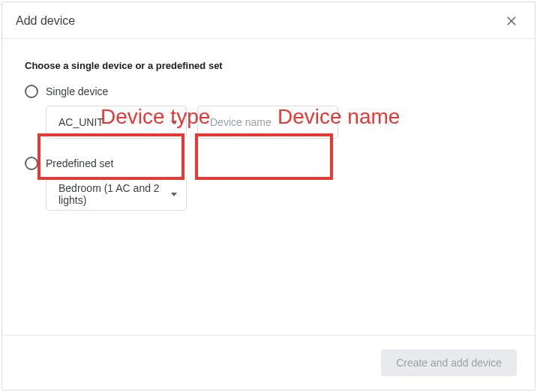 This screenshot has height=392, width=537. What do you see at coordinates (512, 21) in the screenshot?
I see `close-icon` at bounding box center [512, 21].